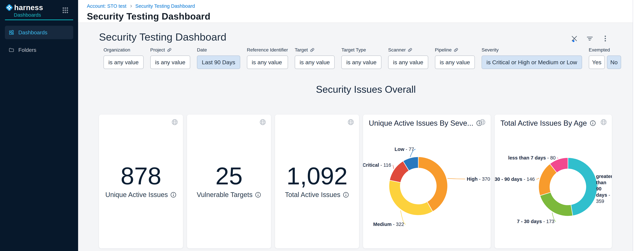 The height and width of the screenshot is (251, 644). I want to click on scrollbar-gutter, so click(638, 125).